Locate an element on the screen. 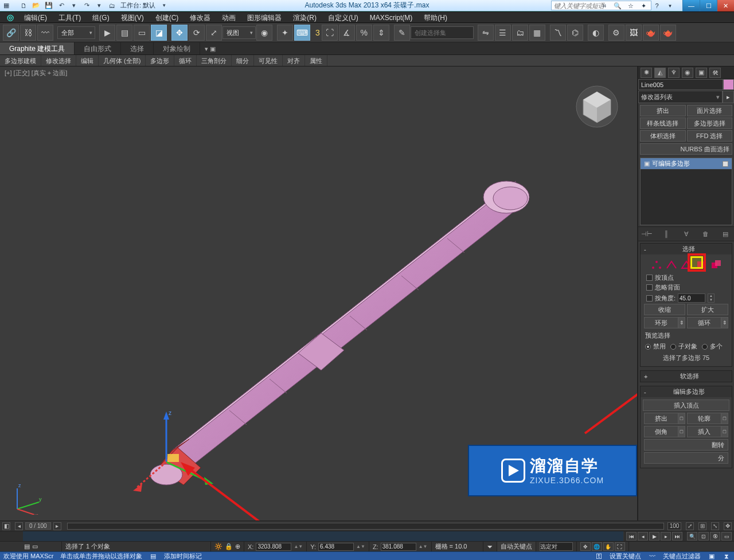 The width and height of the screenshot is (734, 560). search-icon: 🔍 is located at coordinates (617, 6).